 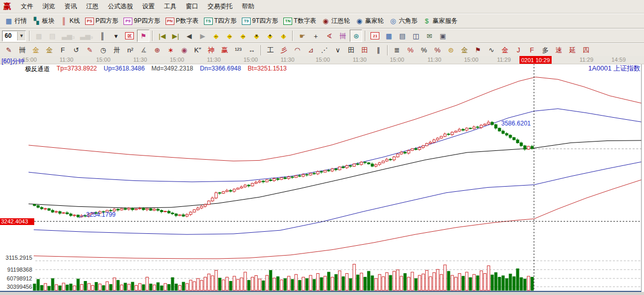 I want to click on zip-icon: ▩, so click(x=39, y=36).